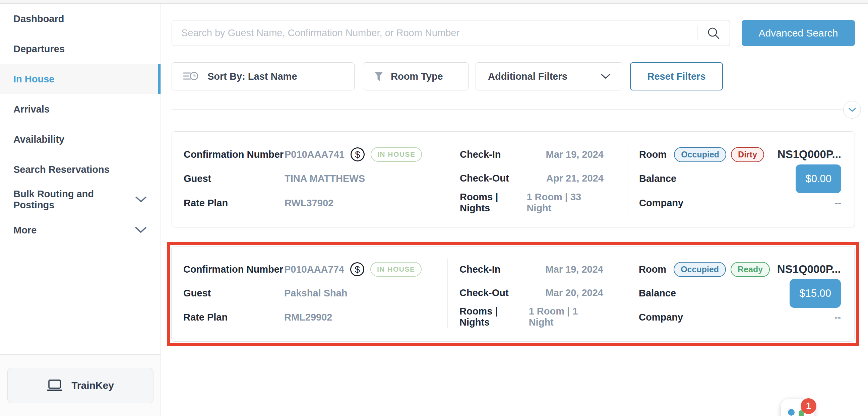 This screenshot has width=868, height=416. I want to click on laptop-icon, so click(55, 385).